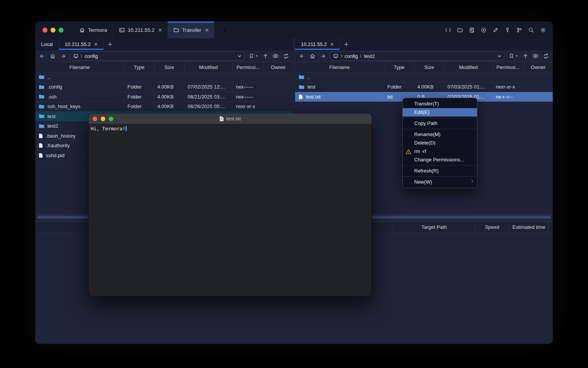  I want to click on keychain-icon, so click(519, 30).